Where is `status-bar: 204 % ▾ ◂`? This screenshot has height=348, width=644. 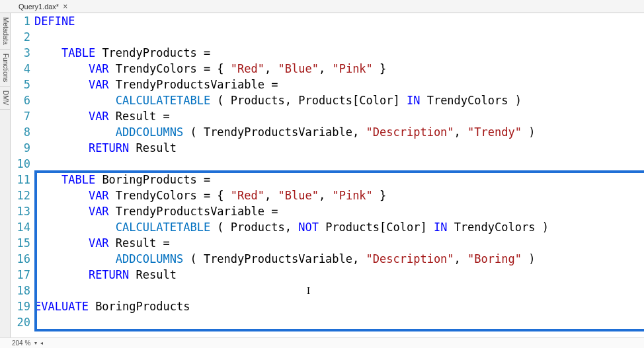
status-bar: 204 % ▾ ◂ is located at coordinates (322, 343).